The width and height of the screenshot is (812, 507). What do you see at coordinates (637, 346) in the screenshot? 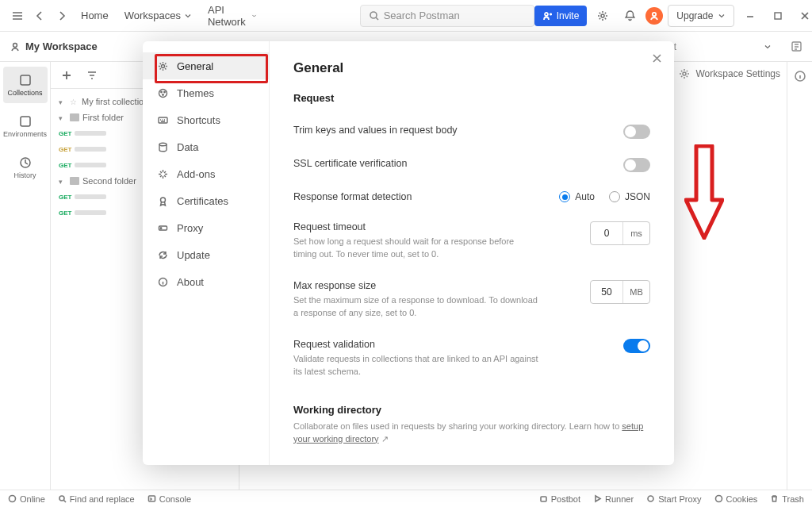
I see `toggle-request-validation` at bounding box center [637, 346].